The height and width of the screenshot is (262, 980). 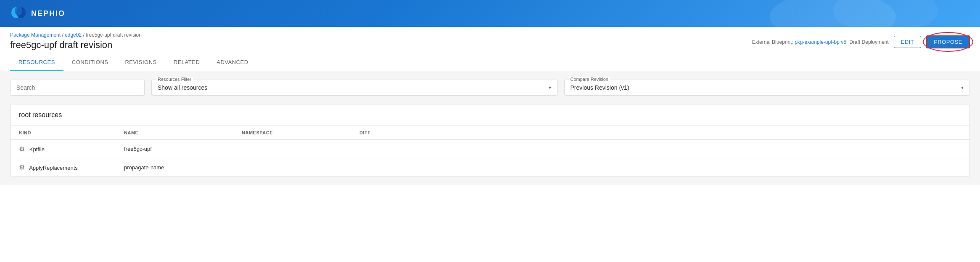 I want to click on search-box, so click(x=77, y=88).